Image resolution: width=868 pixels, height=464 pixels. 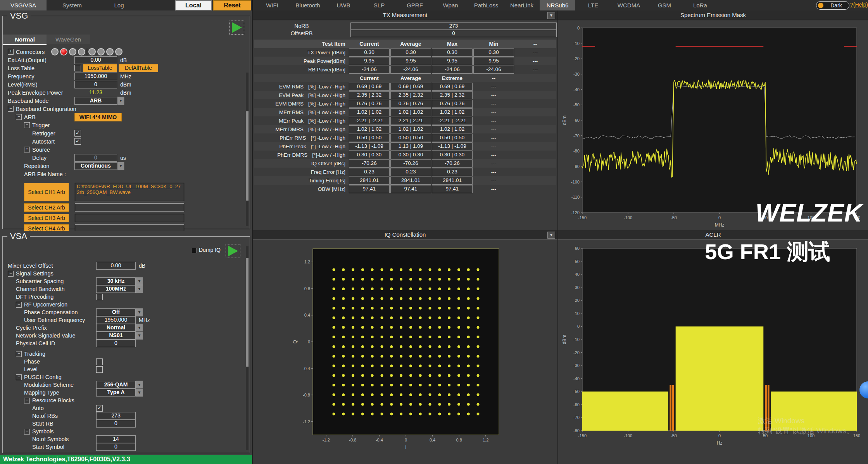 I want to click on vsg-tab-normal: Normal, so click(x=25, y=40).